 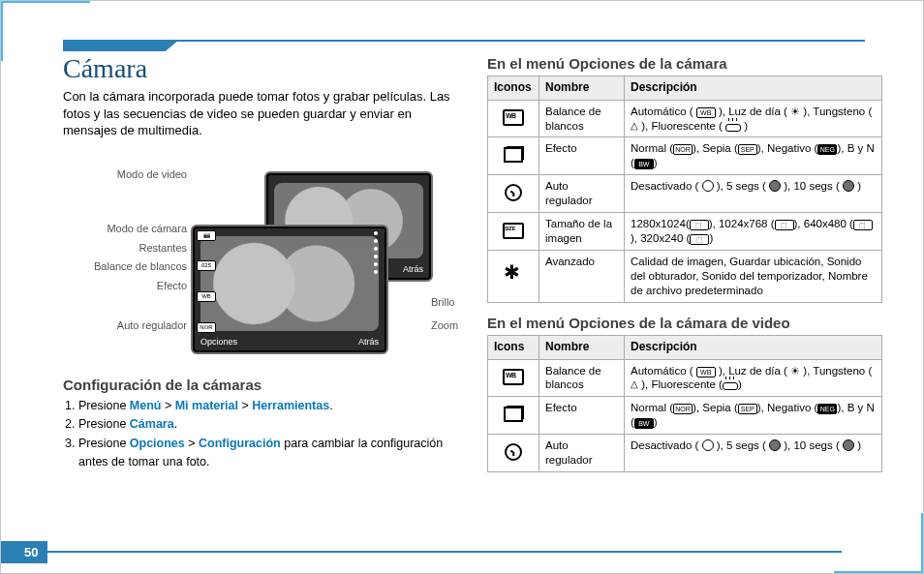 What do you see at coordinates (261, 69) in the screenshot?
I see `page-title: Cámara` at bounding box center [261, 69].